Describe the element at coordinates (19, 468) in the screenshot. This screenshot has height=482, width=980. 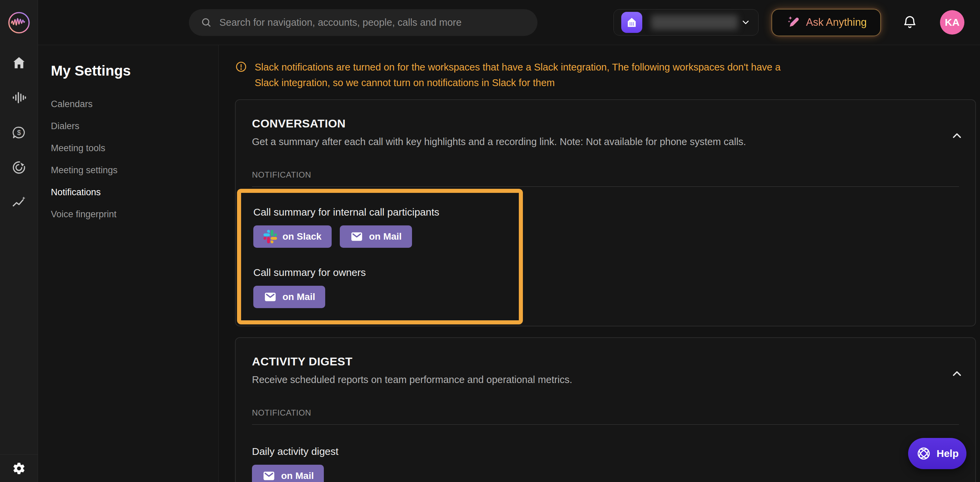
I see `settings-gear-button` at that location.